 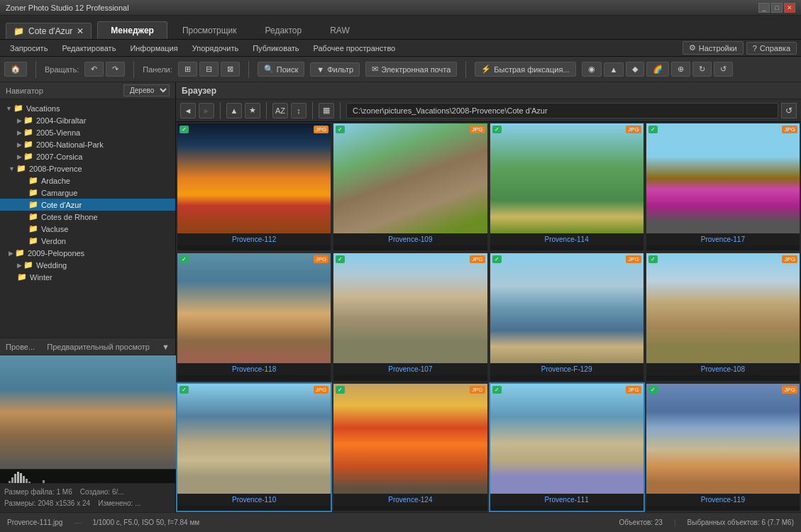 What do you see at coordinates (16, 70) in the screenshot?
I see `nav-home-button: 🏠` at bounding box center [16, 70].